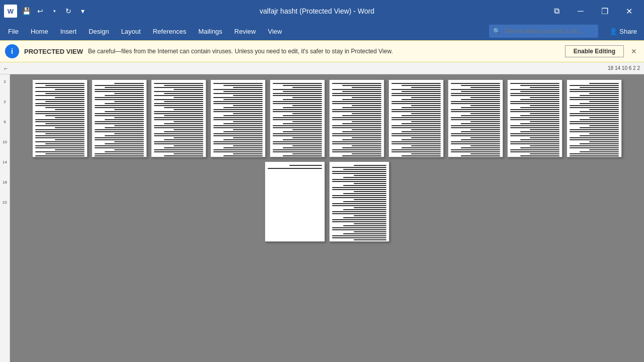 This screenshot has height=362, width=644. Describe the element at coordinates (99, 31) in the screenshot. I see `menu-design: Design` at that location.